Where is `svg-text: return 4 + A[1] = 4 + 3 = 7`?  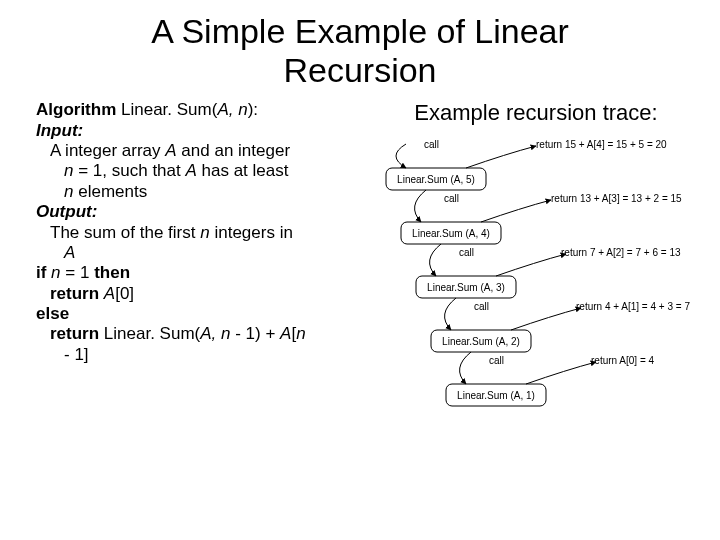
svg-text: return 4 + A[1] = 4 + 3 = 7 is located at coordinates (633, 306).